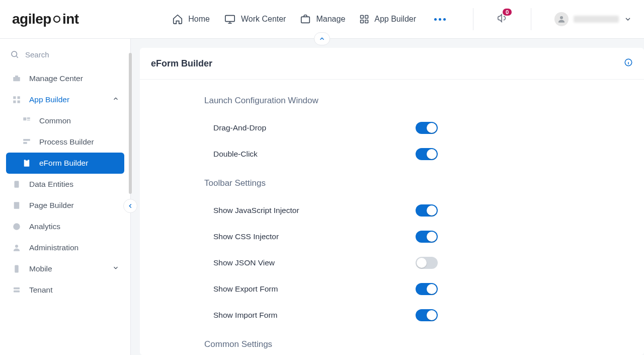 Image resolution: width=644 pixels, height=355 pixels. What do you see at coordinates (65, 100) in the screenshot?
I see `sidebar-item-app-builder: App Builder` at bounding box center [65, 100].